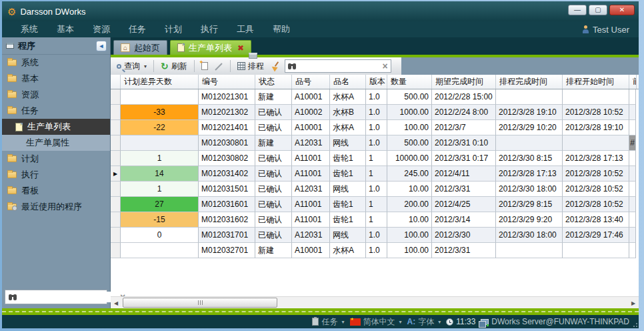 This screenshot has height=331, width=644. Describe the element at coordinates (116, 303) in the screenshot. I see `scroll-left-icon: ◀` at that location.